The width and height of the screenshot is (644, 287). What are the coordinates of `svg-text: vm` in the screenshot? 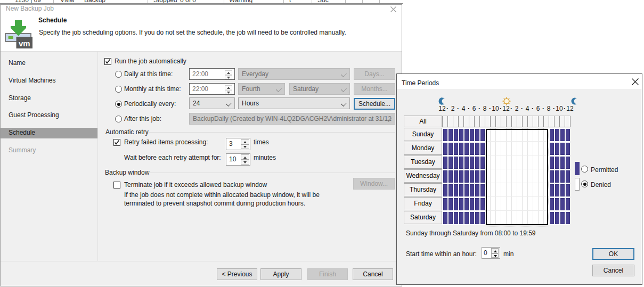 It's located at (25, 44).